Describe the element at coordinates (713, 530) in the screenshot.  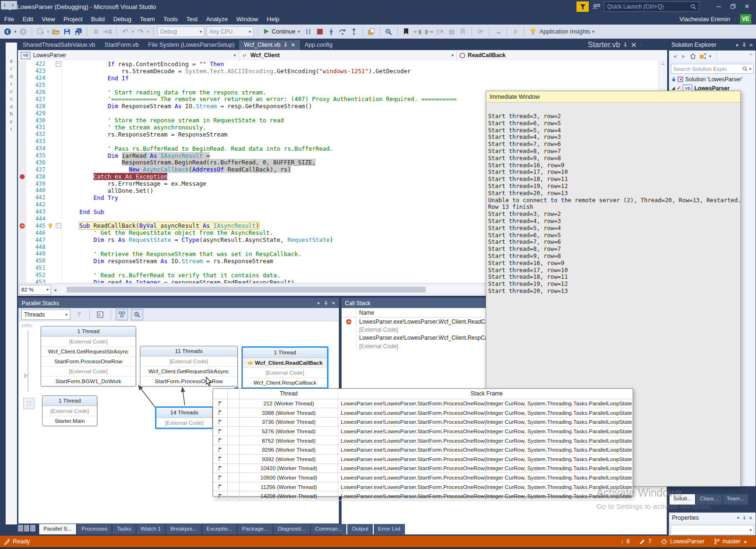
I see `properties-object-select: ▾` at that location.